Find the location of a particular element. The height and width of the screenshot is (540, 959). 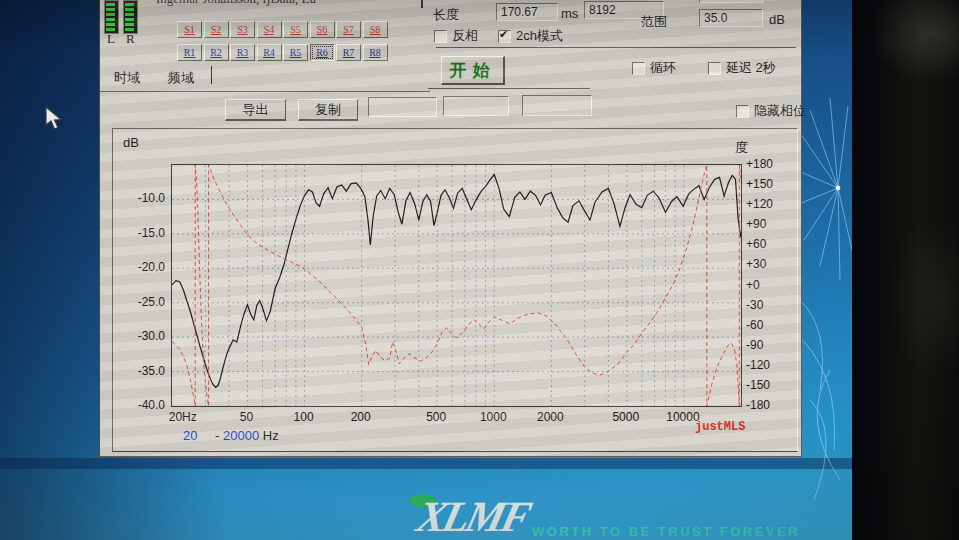

length-input: 170.67 is located at coordinates (527, 12).